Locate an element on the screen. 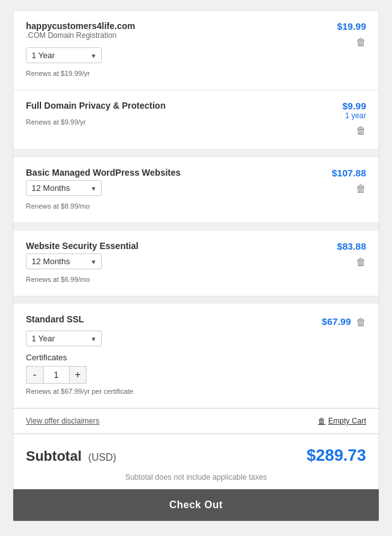 This screenshot has height=536, width=392. item-renews-domain: Renews at $19.99/yr is located at coordinates (81, 73).